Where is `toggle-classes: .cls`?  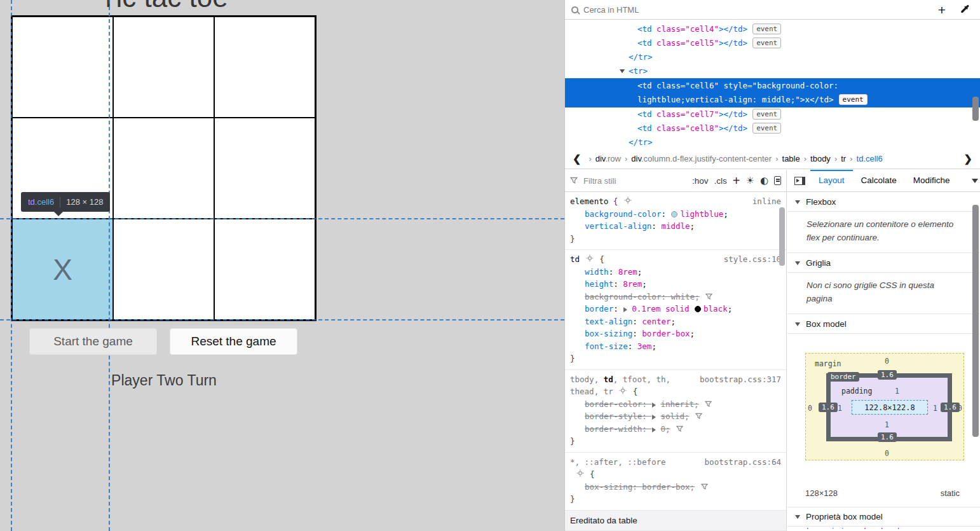
toggle-classes: .cls is located at coordinates (721, 181).